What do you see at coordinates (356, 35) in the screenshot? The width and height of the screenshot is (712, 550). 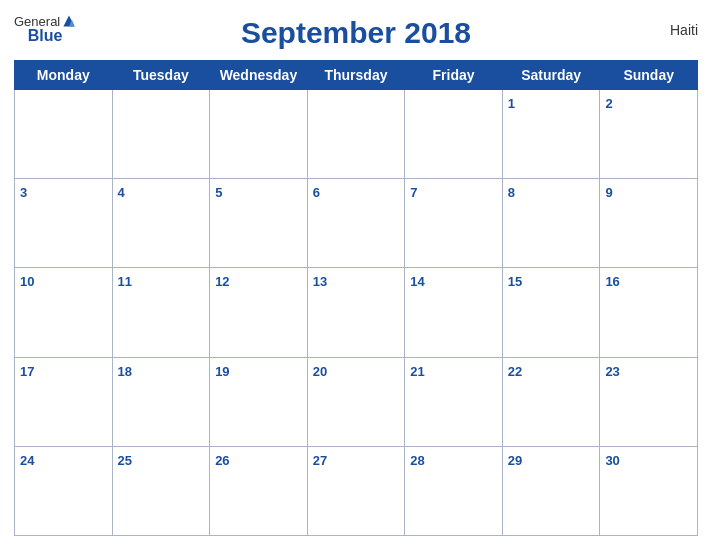 I see `calendar-header: General Blue September 2018 Haiti` at bounding box center [356, 35].